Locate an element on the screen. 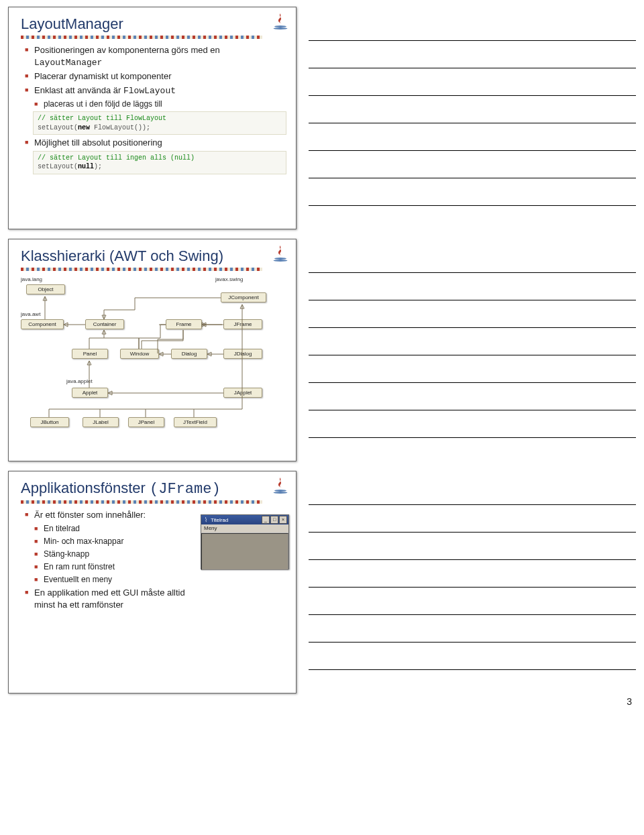  bullet-subitem: Eventuellt en meny is located at coordinates (115, 579).